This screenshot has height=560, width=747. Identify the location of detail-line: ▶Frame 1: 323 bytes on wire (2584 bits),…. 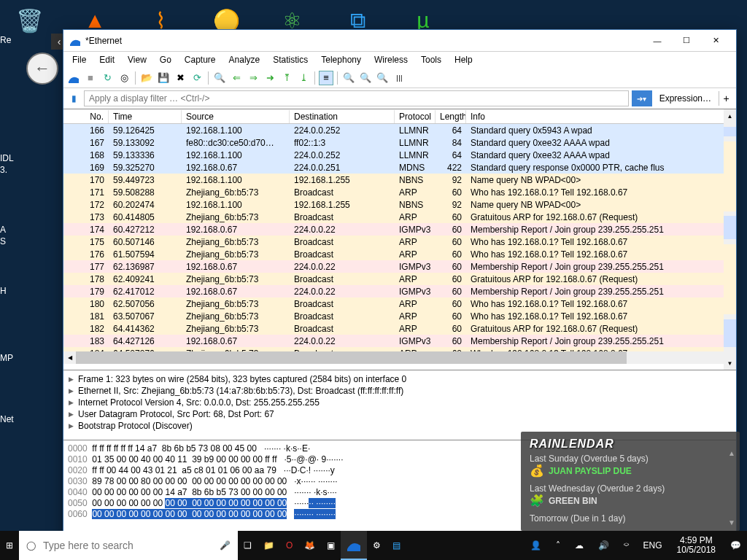
(400, 379).